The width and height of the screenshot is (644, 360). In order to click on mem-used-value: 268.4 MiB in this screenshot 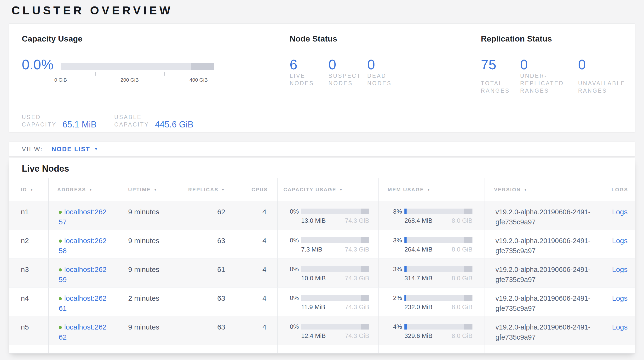, I will do `click(418, 221)`.